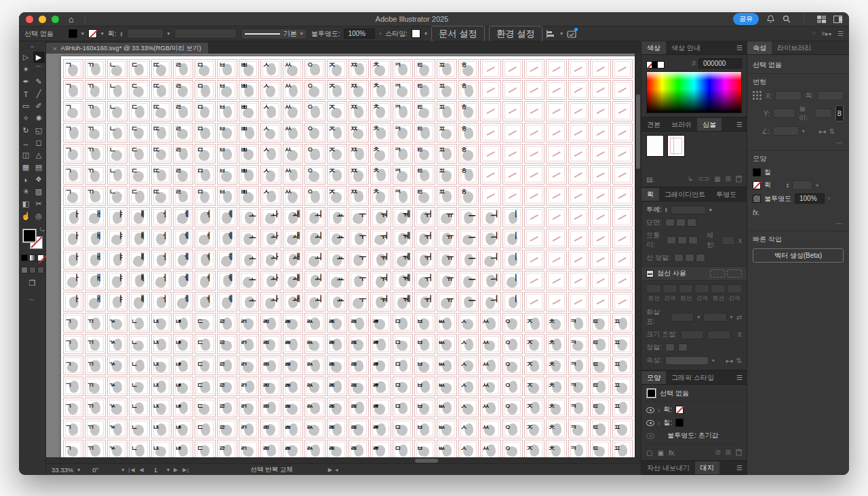 This screenshot has width=868, height=496. Describe the element at coordinates (469, 407) in the screenshot. I see `glyph-cell: ㅅ` at that location.